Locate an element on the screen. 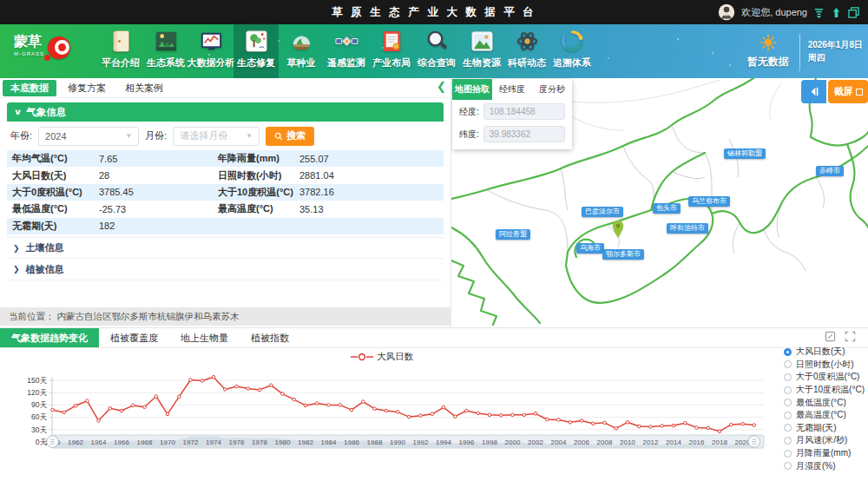 The width and height of the screenshot is (868, 488). search-icon is located at coordinates (279, 136).